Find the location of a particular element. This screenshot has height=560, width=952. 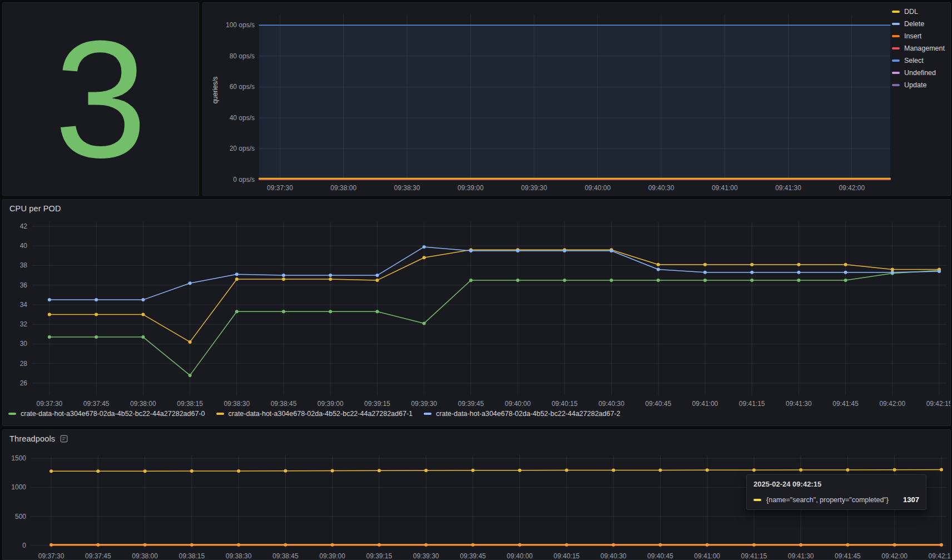

tooltip-timestamp: 2025-02-24 09:42:15 is located at coordinates (836, 483).